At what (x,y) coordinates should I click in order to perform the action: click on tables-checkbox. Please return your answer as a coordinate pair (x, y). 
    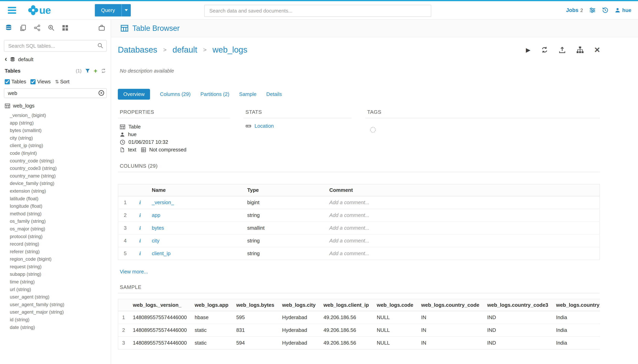
    Looking at the image, I should click on (7, 82).